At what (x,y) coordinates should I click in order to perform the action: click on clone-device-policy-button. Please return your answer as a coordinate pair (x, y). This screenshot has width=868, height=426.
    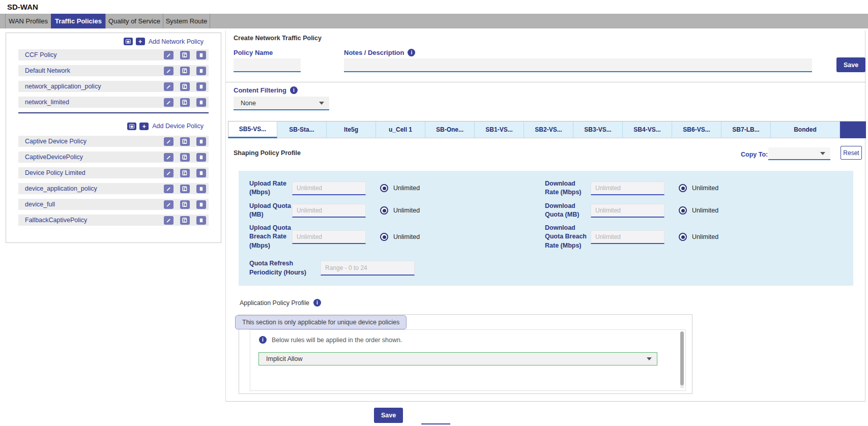
    Looking at the image, I should click on (132, 126).